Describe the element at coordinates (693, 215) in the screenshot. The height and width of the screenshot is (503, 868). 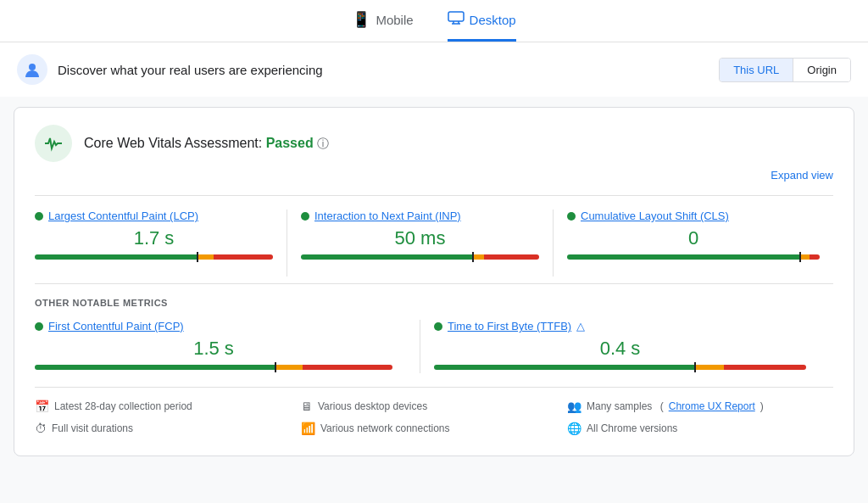
I see `cls-label-row: Cumulative Layout Shift (CLS)` at that location.